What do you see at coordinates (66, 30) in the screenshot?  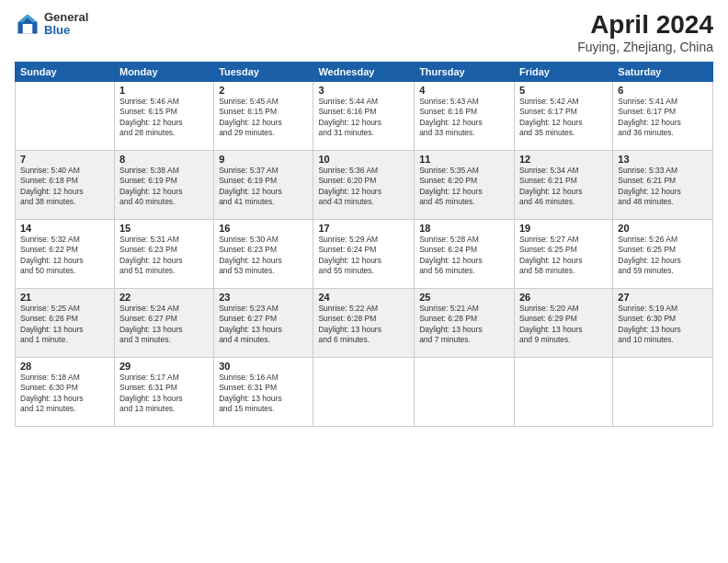 I see `logo-blue: Blue` at bounding box center [66, 30].